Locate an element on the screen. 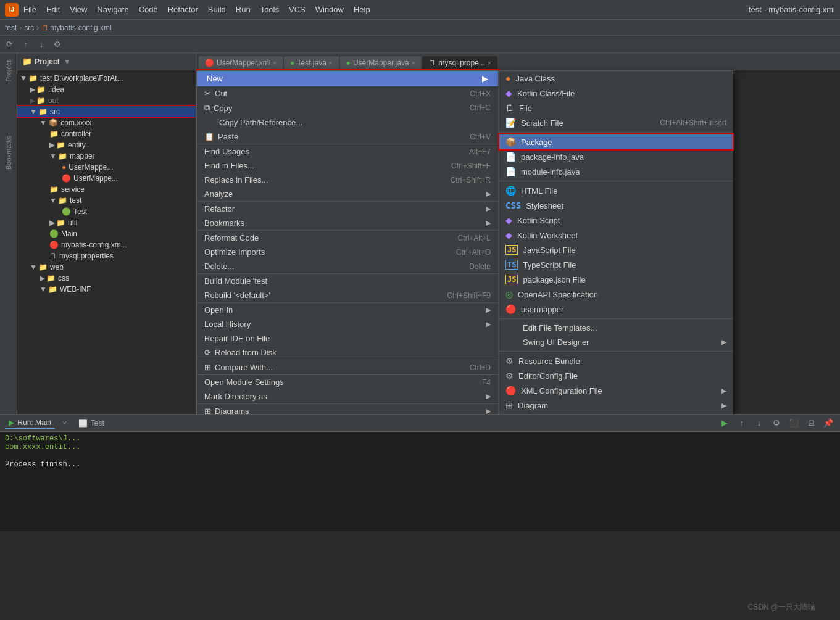  submenu-stylesheet: CSS Stylesheet is located at coordinates (616, 205).